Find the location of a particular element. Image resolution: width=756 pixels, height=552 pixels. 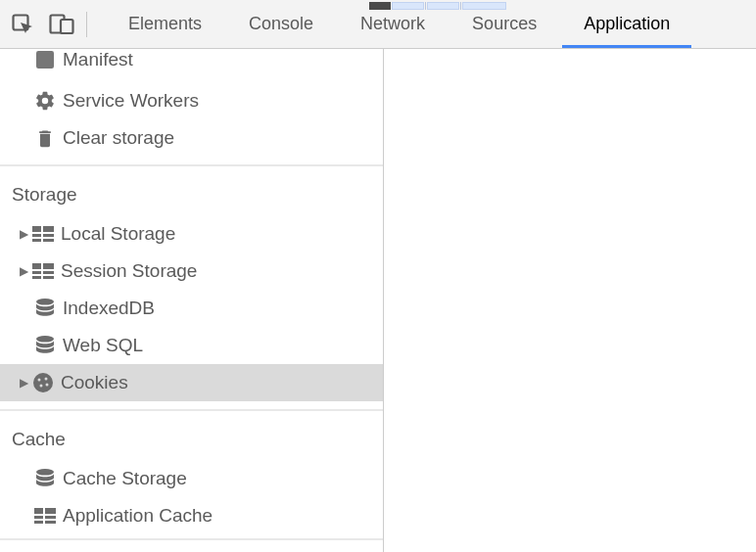

sidebar-item-label: Session Storage is located at coordinates (129, 271).